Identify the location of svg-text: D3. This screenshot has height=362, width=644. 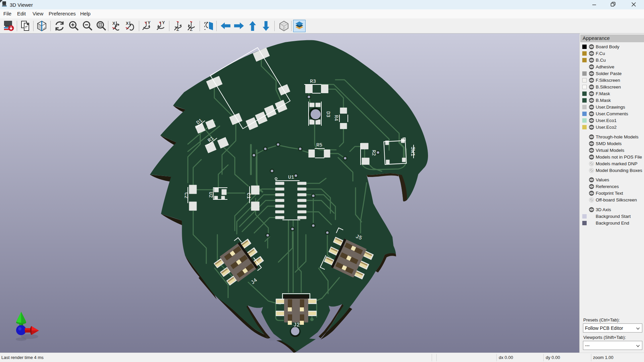
(328, 114).